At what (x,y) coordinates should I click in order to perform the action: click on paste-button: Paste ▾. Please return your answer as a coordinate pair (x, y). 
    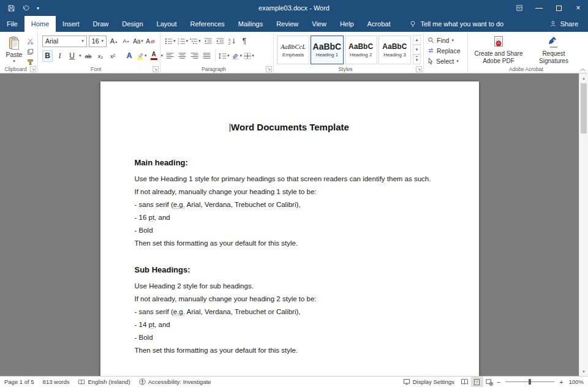
    Looking at the image, I should click on (14, 50).